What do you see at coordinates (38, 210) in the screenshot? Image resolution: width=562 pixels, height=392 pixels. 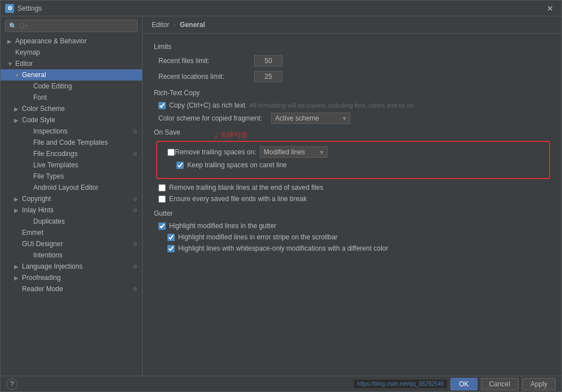 I see `sidebar-item-label: Inlay Hints` at bounding box center [38, 210].